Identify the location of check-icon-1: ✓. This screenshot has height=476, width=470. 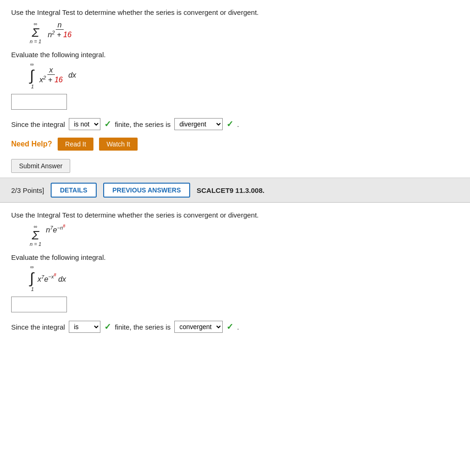
(108, 124).